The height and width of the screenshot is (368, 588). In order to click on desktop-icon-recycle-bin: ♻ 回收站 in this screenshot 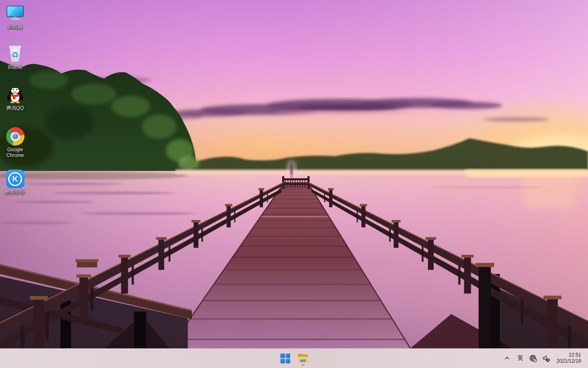, I will do `click(15, 56)`.